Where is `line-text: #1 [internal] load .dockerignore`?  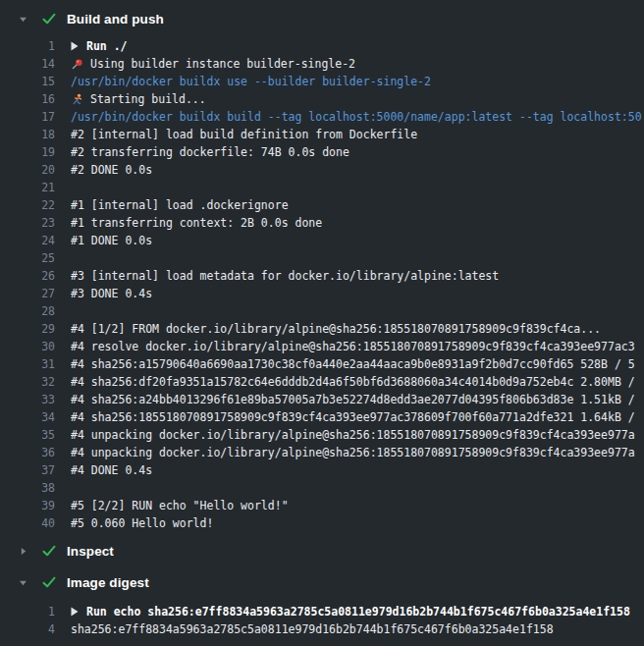
line-text: #1 [internal] load .dockerignore is located at coordinates (180, 205).